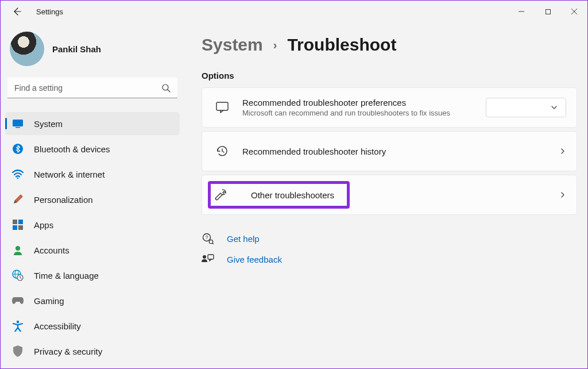 Image resolution: width=588 pixels, height=369 pixels. Describe the element at coordinates (222, 151) in the screenshot. I see `history-icon` at that location.